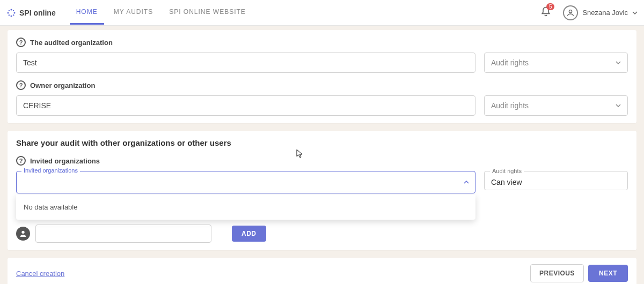  Describe the element at coordinates (40, 273) in the screenshot. I see `cancel-creation-link: Cancel creation` at that location.